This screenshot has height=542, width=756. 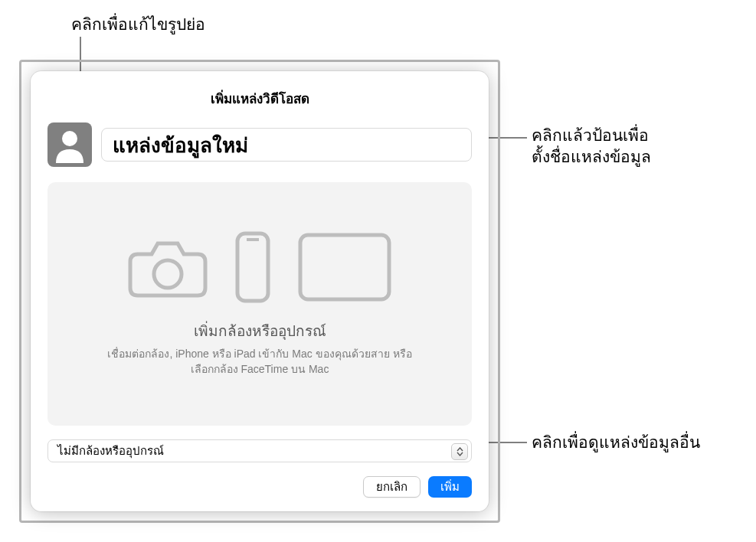 What do you see at coordinates (616, 442) in the screenshot?
I see `annotation-view-sources: คลิกเพื่อดูแหล่งข้อมูลอื่น` at bounding box center [616, 442].